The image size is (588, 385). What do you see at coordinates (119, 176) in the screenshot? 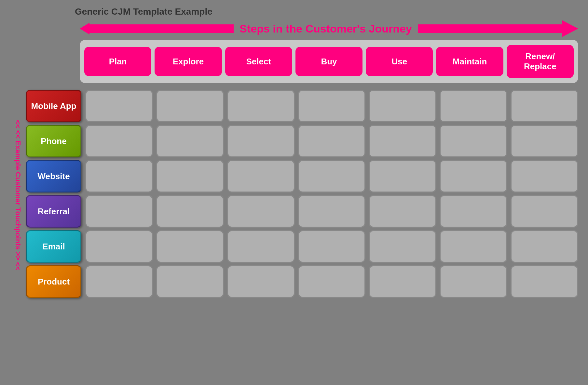
I see `cell-website-plan` at bounding box center [119, 176].